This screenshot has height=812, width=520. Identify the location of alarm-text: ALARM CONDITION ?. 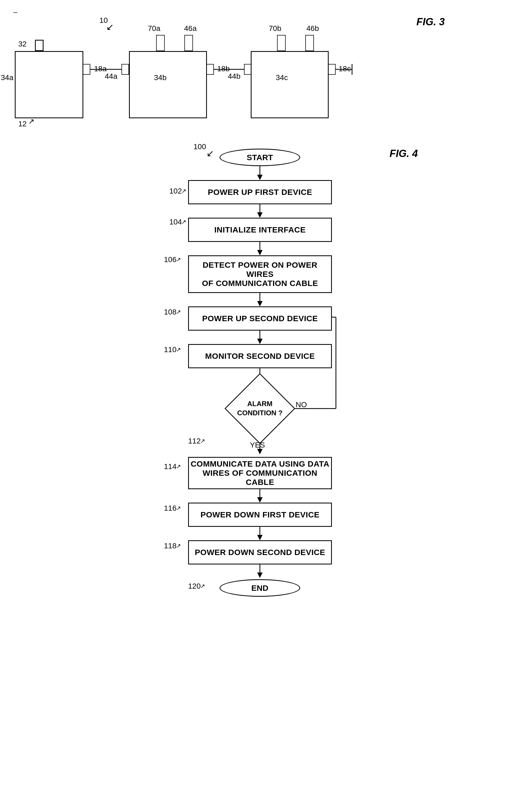
(260, 409).